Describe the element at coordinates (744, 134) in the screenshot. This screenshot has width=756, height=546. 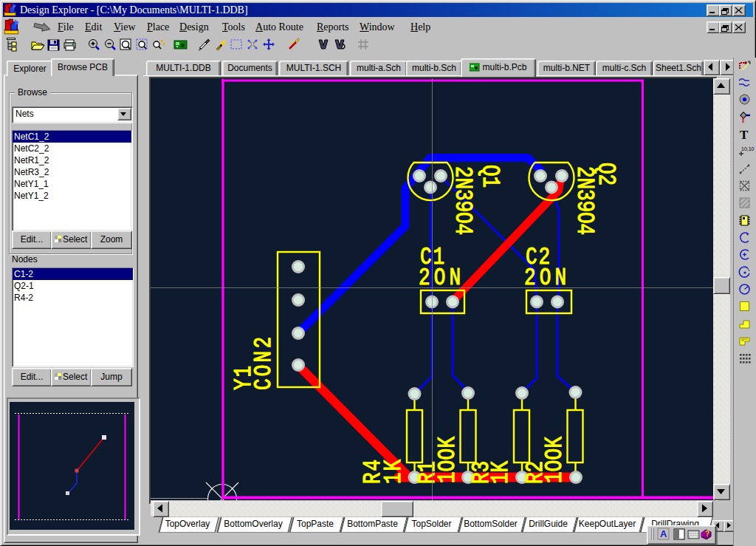
I see `svg-text: T` at that location.